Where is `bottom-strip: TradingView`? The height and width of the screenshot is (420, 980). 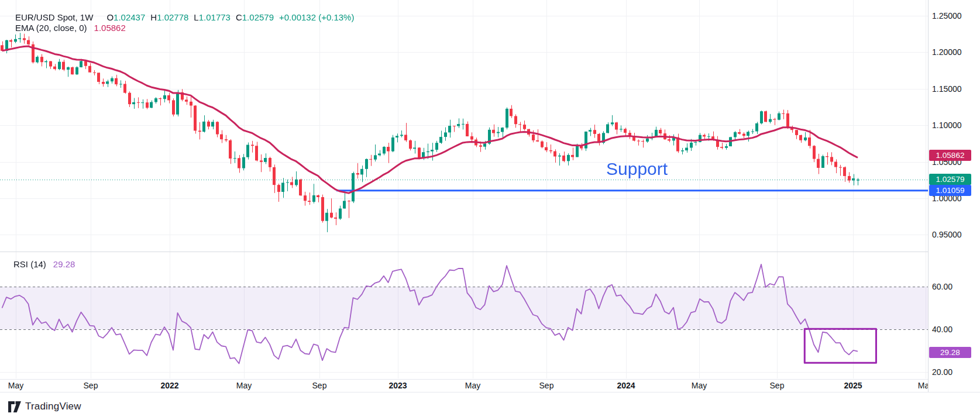 bottom-strip: TradingView is located at coordinates (490, 406).